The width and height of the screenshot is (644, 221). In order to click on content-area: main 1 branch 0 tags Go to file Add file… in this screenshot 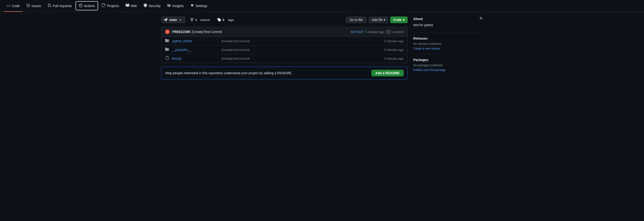, I will do `click(284, 48)`.